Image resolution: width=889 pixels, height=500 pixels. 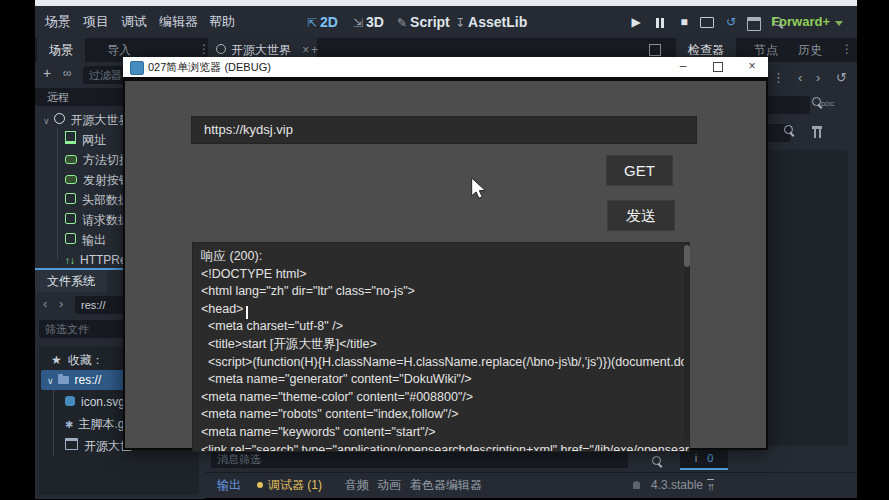 I want to click on menu-editor: 编辑器, so click(x=178, y=22).